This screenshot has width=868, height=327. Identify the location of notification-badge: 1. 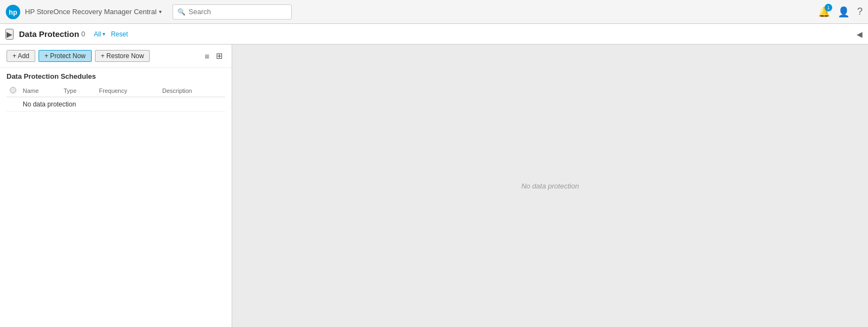
(828, 8).